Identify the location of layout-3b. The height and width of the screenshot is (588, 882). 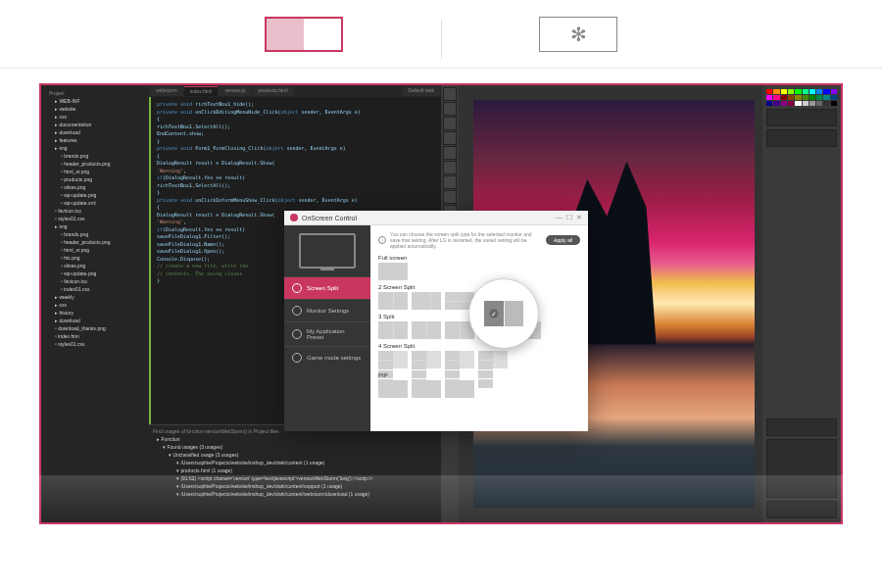
(426, 330).